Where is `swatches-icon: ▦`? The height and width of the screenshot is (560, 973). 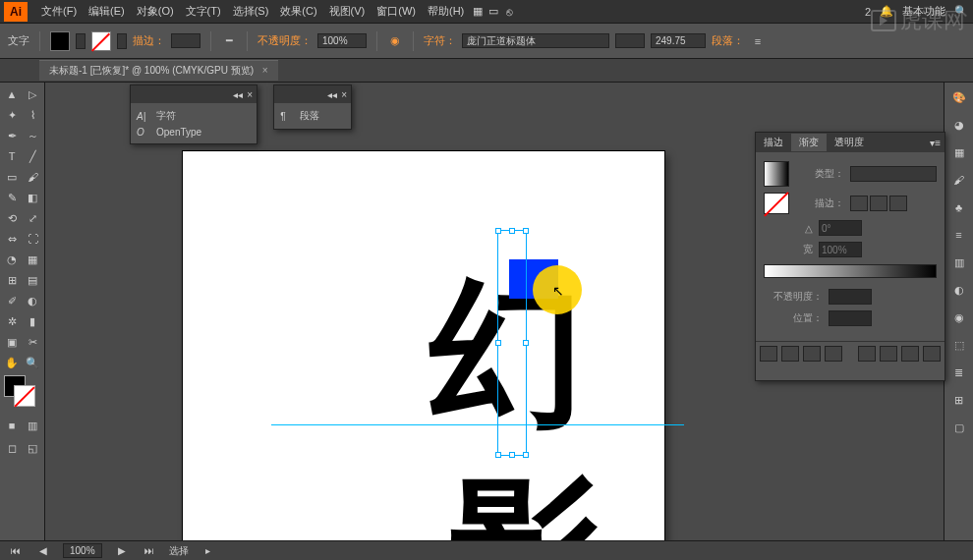 swatches-icon: ▦ is located at coordinates (959, 152).